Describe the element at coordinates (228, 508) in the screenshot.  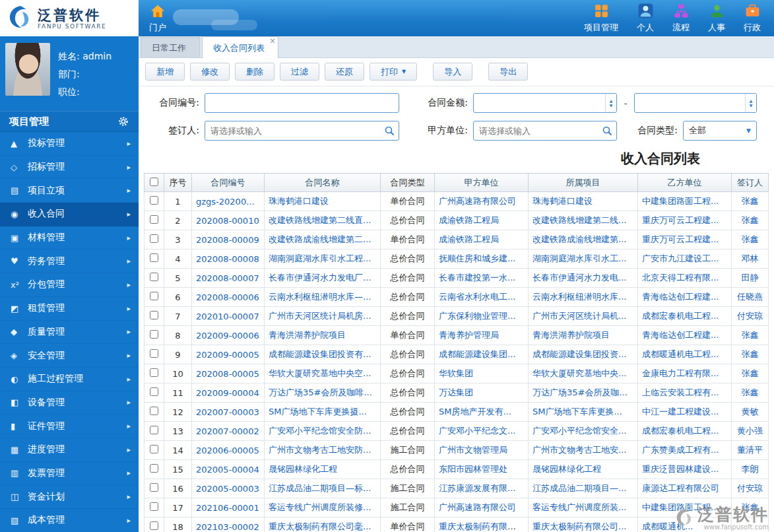
I see `contract-no-link: 202106-00001` at that location.